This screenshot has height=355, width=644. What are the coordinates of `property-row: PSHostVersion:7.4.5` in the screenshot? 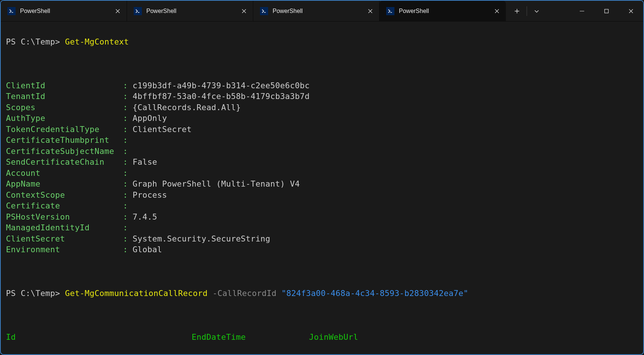 It's located at (322, 217).